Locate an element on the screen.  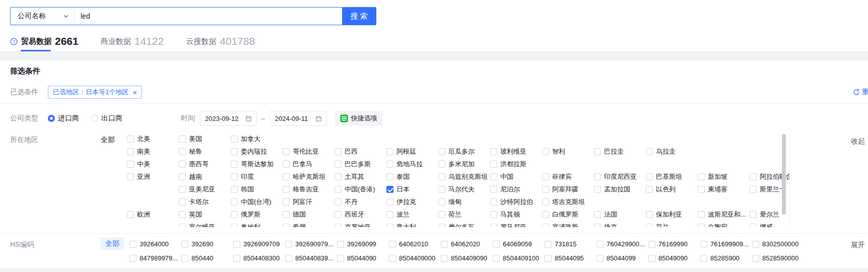
region-all-option: 全部 is located at coordinates (114, 139).